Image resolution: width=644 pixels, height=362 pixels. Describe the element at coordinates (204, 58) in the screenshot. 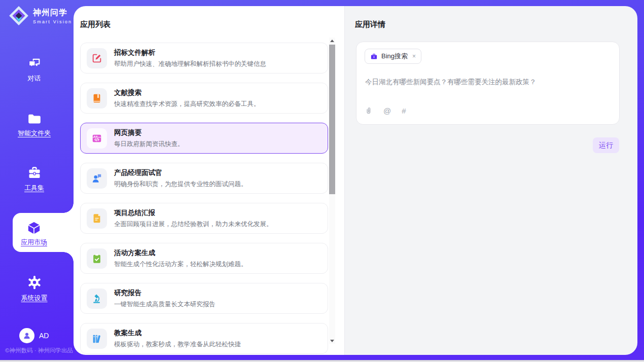

I see `app-card-bid-parsing: 招标文件解析 帮助用户快速、准确地理解和解析招标书中的关键信息` at that location.